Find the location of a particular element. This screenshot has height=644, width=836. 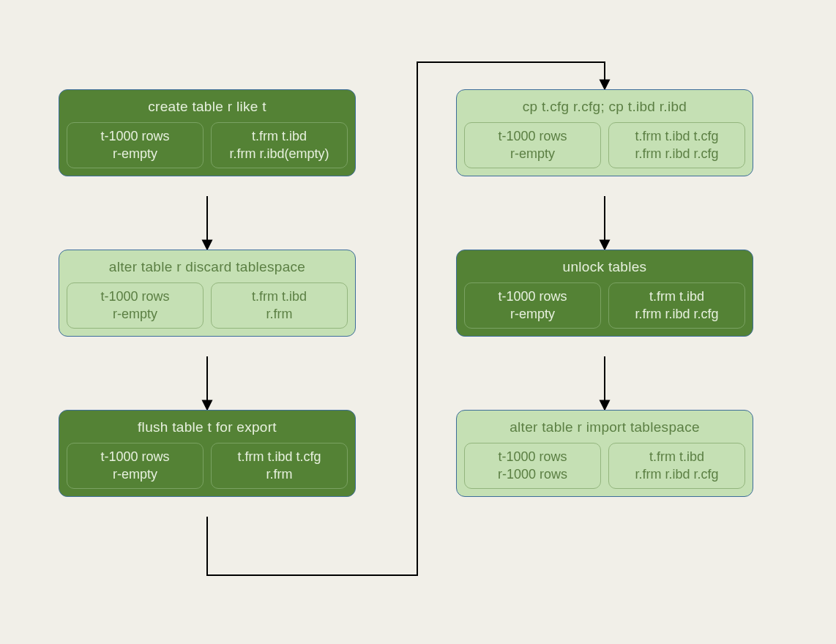

step-flush-export: flush table t for export t-1000 rows r-e… is located at coordinates (207, 454).